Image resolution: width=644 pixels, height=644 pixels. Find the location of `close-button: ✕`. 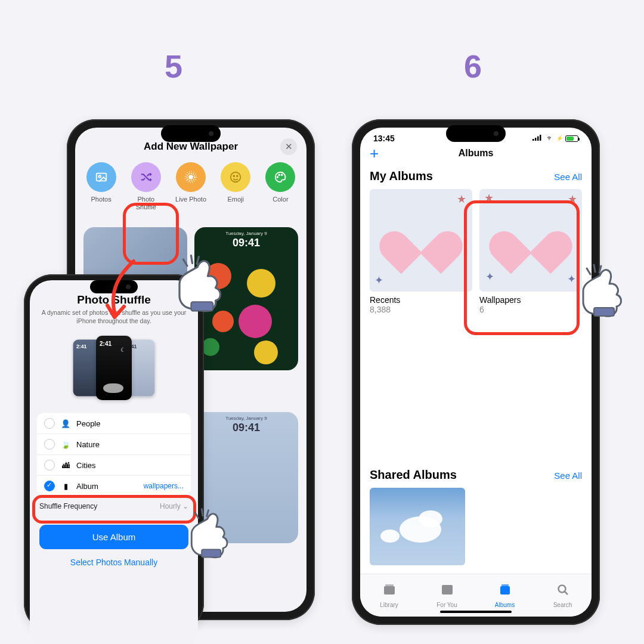

close-button: ✕ is located at coordinates (289, 147).